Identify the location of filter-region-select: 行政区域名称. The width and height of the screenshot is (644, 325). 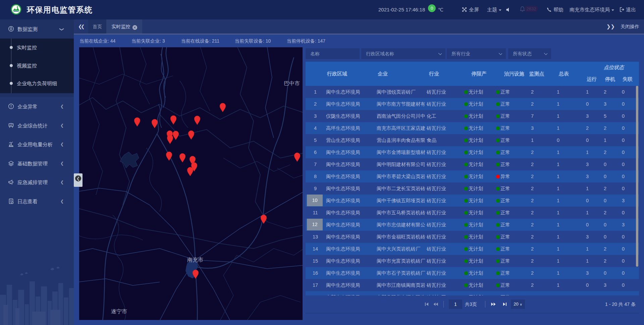
(403, 54).